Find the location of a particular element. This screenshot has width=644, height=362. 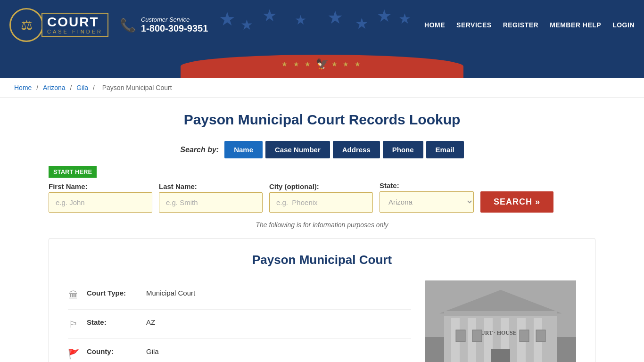

nav-services: SERVICES is located at coordinates (474, 25).